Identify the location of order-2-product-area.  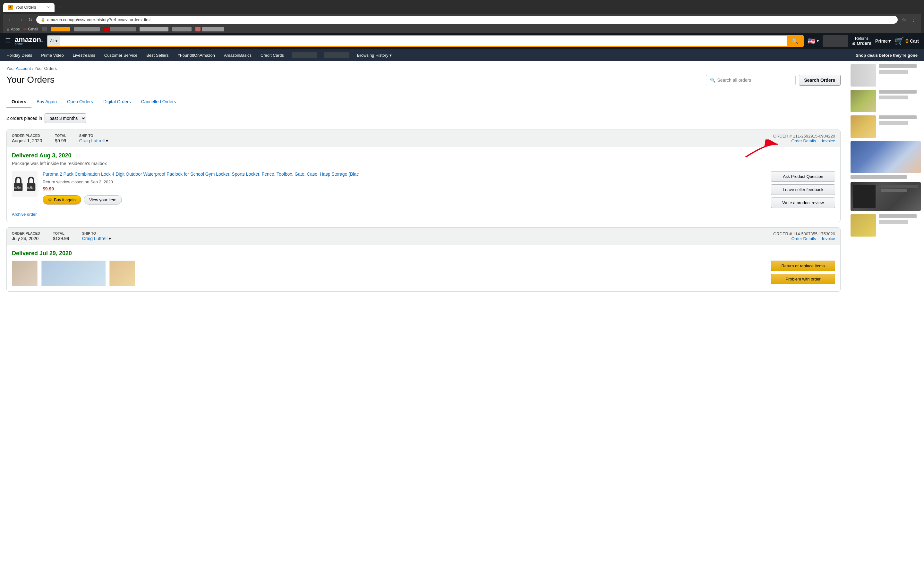
(389, 273).